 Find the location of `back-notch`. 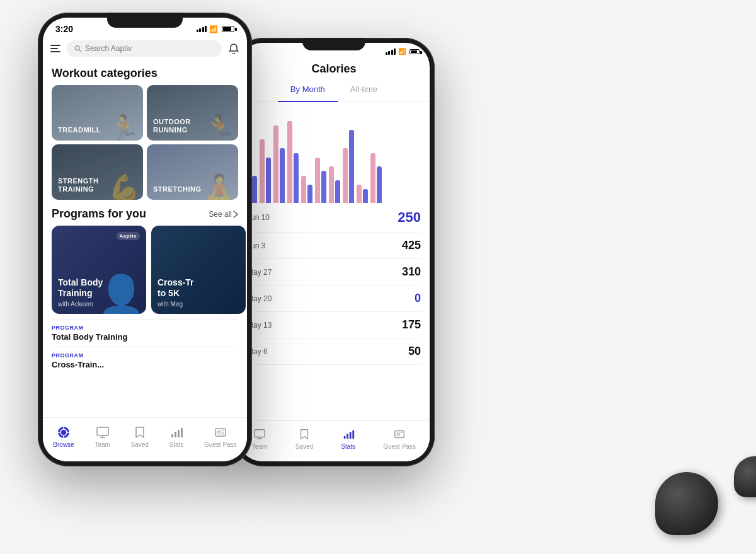

back-notch is located at coordinates (334, 44).